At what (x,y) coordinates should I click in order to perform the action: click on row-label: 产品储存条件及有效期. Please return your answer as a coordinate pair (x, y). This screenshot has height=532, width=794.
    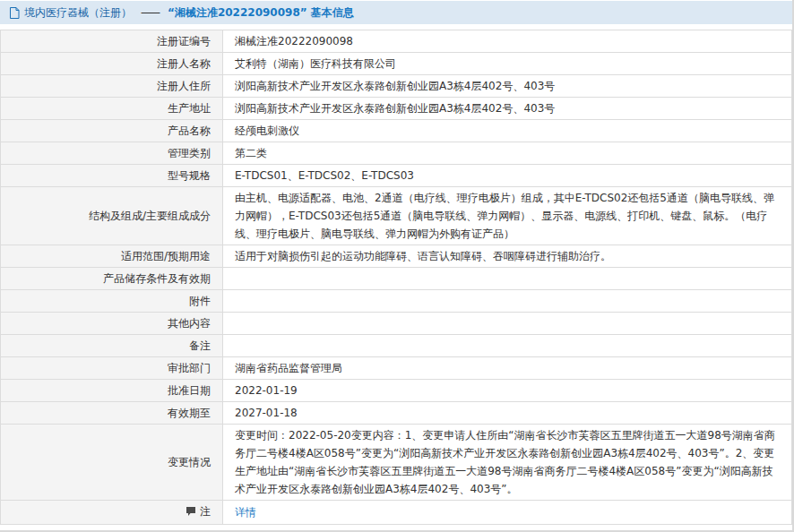
    Looking at the image, I should click on (112, 279).